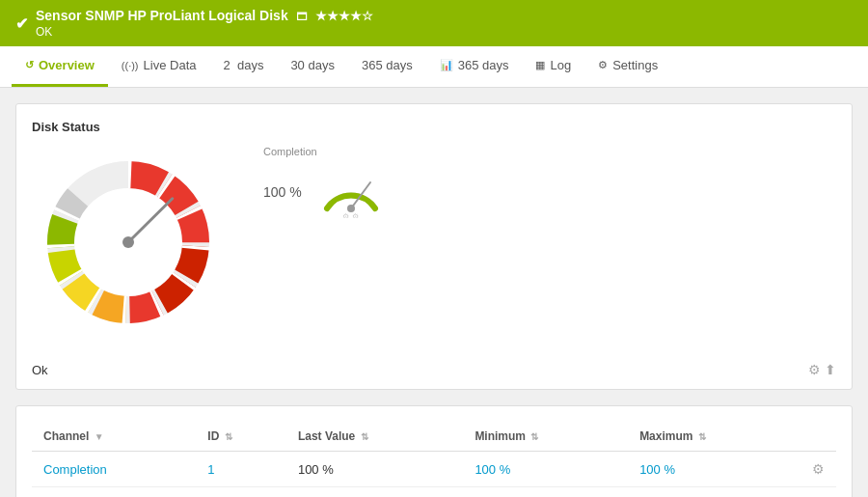 The width and height of the screenshot is (868, 497). What do you see at coordinates (713, 469) in the screenshot?
I see `cell-maximum: 100 %` at bounding box center [713, 469].